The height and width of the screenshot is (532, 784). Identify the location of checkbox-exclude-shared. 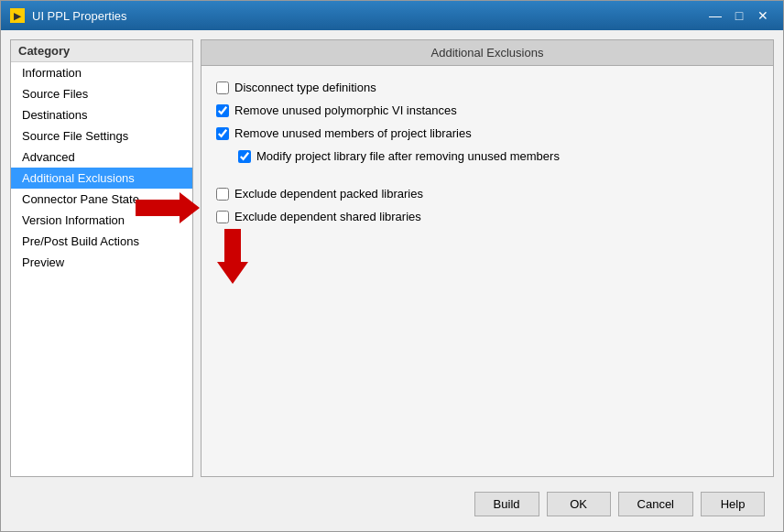
(223, 217).